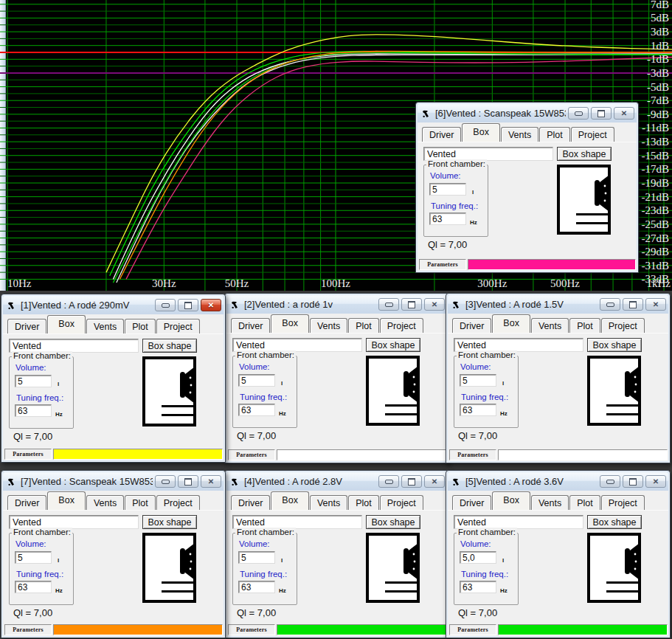  What do you see at coordinates (336, 481) in the screenshot?
I see `window-titlebar: [4]Vented : A rodé 2.8V ✕` at bounding box center [336, 481].